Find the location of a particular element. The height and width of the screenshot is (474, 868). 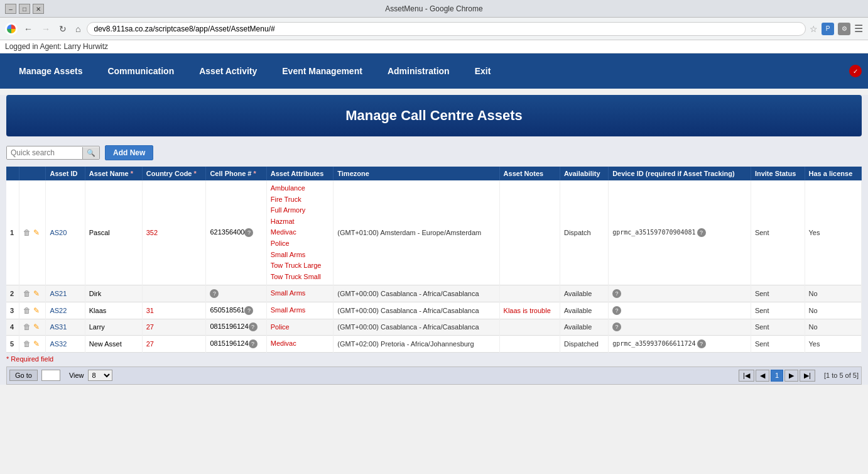

prev-page-button: ◀ is located at coordinates (762, 376).